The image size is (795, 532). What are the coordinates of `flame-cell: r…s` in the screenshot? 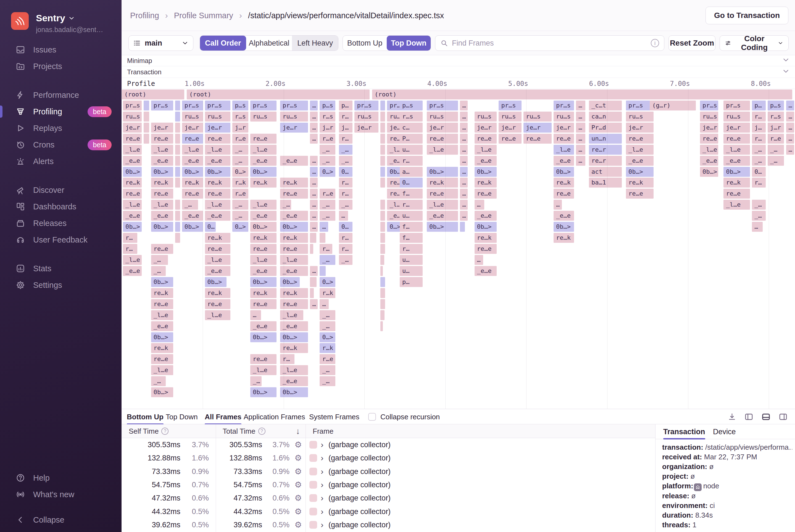 It's located at (776, 117).